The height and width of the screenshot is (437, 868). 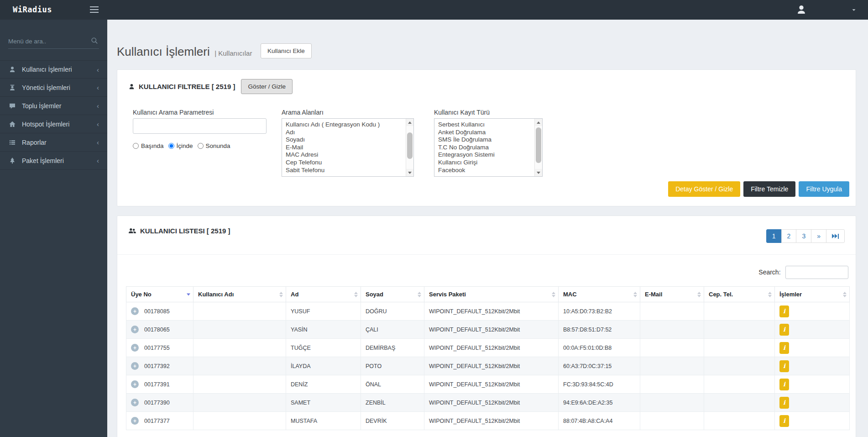 I want to click on table-search-input, so click(x=817, y=272).